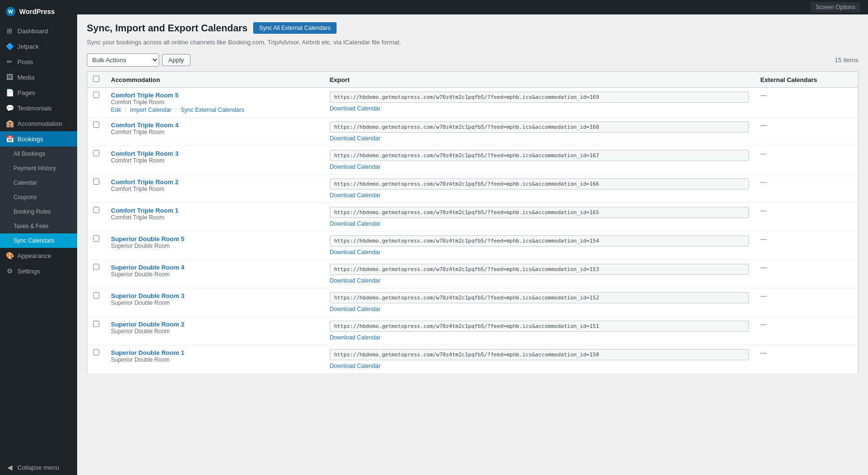 This screenshot has height=475, width=868. Describe the element at coordinates (96, 80) in the screenshot. I see `col-checkbox` at that location.